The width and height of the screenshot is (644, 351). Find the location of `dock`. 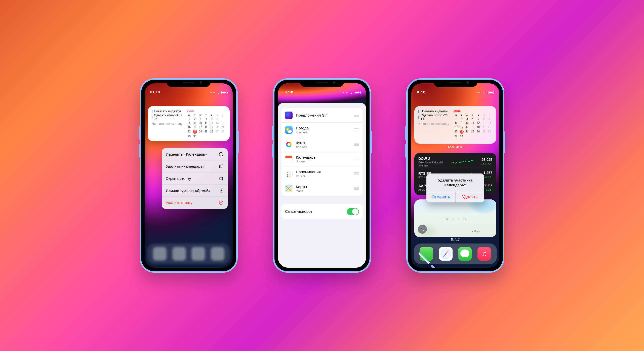

dock is located at coordinates (455, 254).